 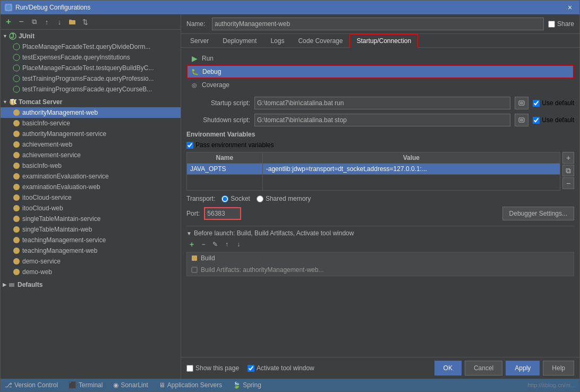 I want to click on tab-server: Server, so click(x=200, y=41).